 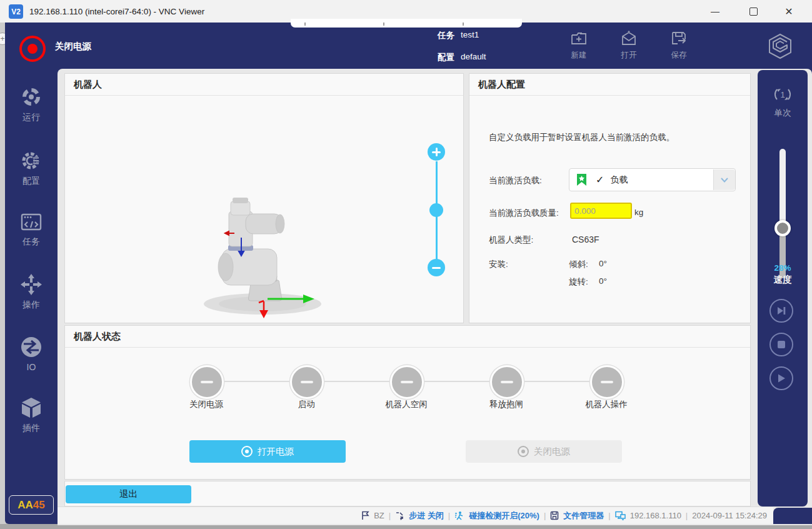 What do you see at coordinates (579, 282) in the screenshot?
I see `rotation-label: 旋转:` at bounding box center [579, 282].